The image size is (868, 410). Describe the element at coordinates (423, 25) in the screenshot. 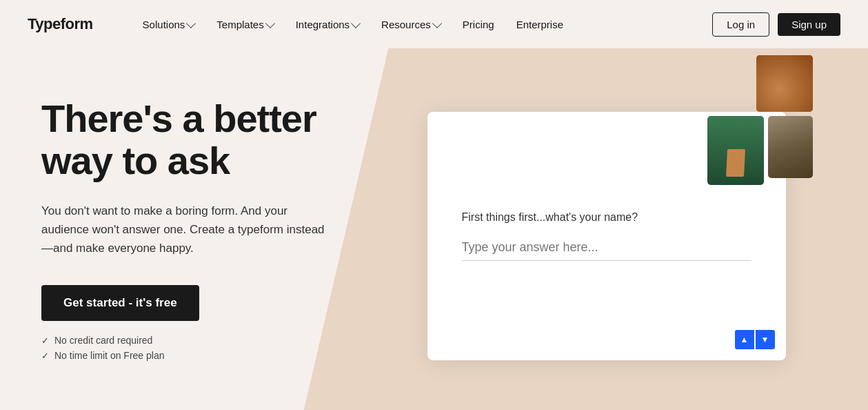

I see `nav-links: Solutions Templates Integrations Resourc…` at that location.